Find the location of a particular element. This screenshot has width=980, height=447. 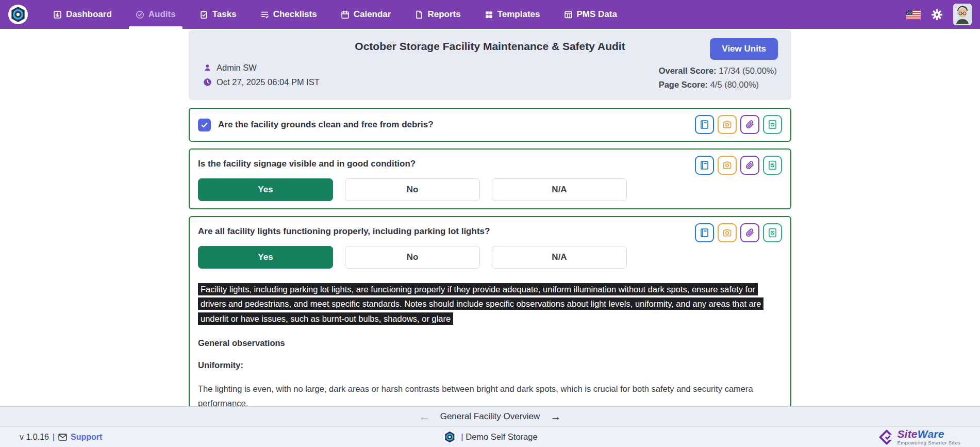

nav-item-label: Calendar is located at coordinates (372, 14).